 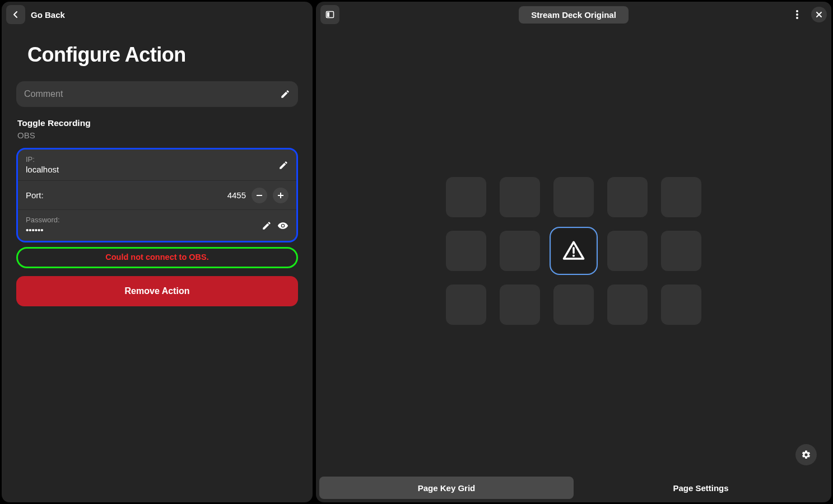 What do you see at coordinates (157, 94) in the screenshot?
I see `comment-field: Comment` at bounding box center [157, 94].